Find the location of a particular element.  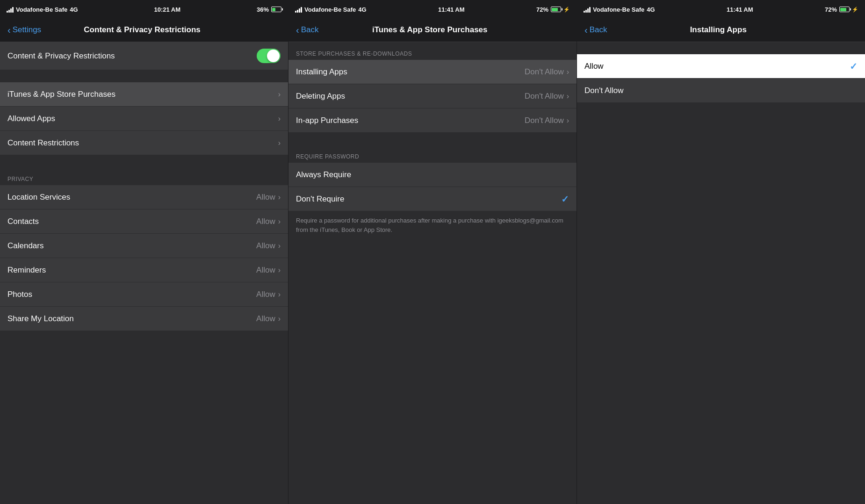

inapp-purchases-row: In-app Purchases Don't Allow › is located at coordinates (432, 121).